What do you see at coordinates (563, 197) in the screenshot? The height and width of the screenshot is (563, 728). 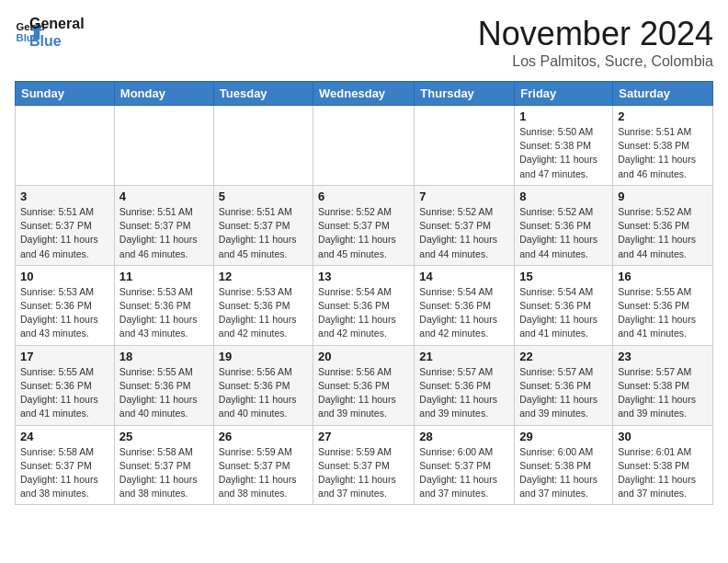 I see `day-number: 8` at bounding box center [563, 197].